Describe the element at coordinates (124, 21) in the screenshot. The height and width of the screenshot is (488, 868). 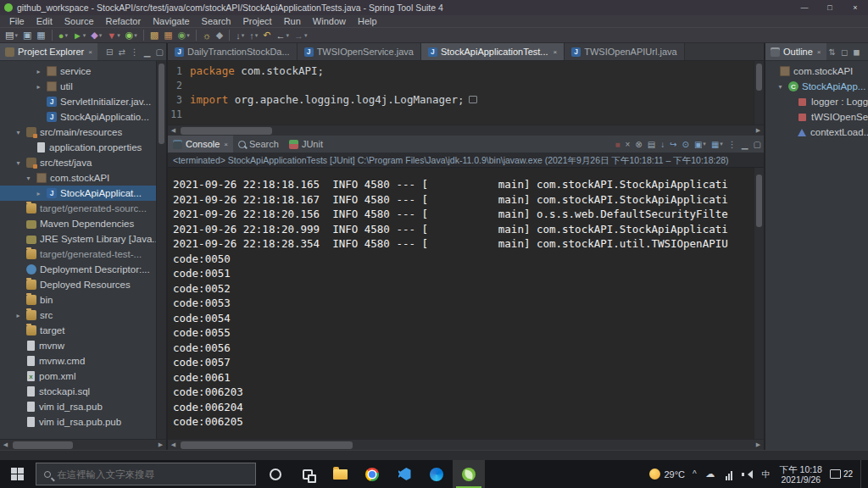
I see `menu-refactor: Refactor` at that location.